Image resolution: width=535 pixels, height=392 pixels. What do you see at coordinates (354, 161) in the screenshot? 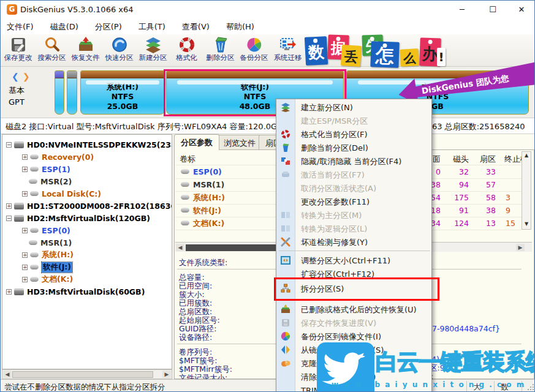
I see `menu-item-hide-partition: 隐藏/取消隐藏 当前分区(F4)` at bounding box center [354, 161].